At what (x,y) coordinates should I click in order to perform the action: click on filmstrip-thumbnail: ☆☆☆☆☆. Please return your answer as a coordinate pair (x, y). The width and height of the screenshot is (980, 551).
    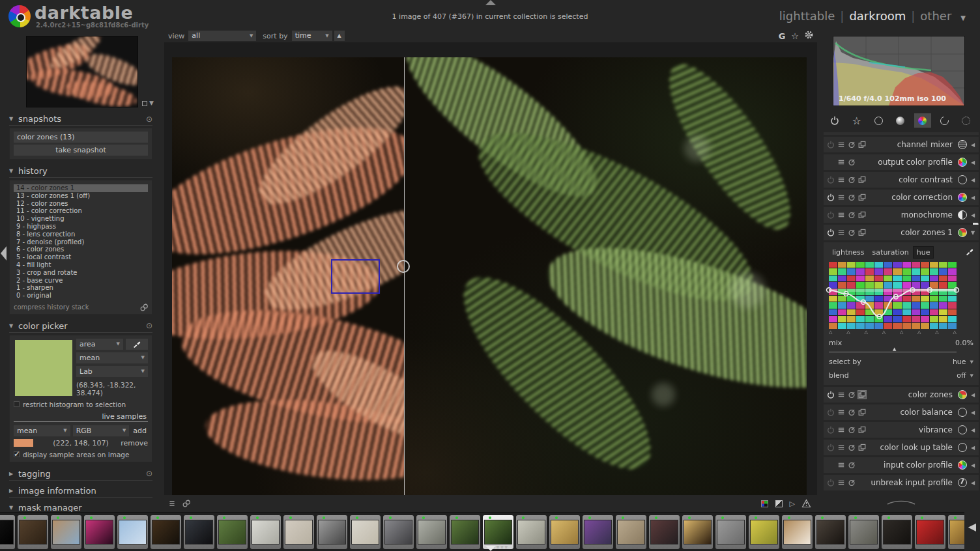
    Looking at the image, I should click on (498, 532).